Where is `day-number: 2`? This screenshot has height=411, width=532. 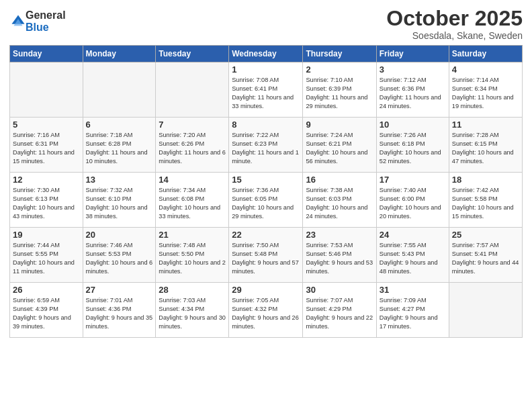 day-number: 2 is located at coordinates (339, 70).